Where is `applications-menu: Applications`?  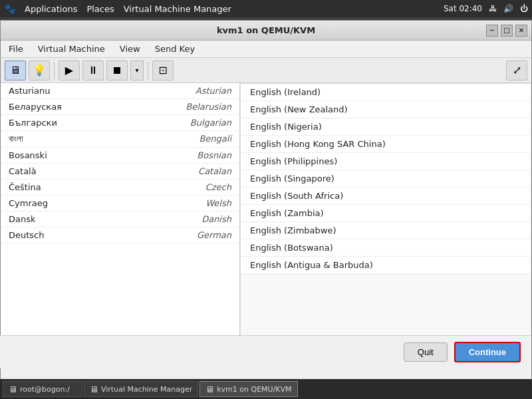
applications-menu: Applications is located at coordinates (51, 9).